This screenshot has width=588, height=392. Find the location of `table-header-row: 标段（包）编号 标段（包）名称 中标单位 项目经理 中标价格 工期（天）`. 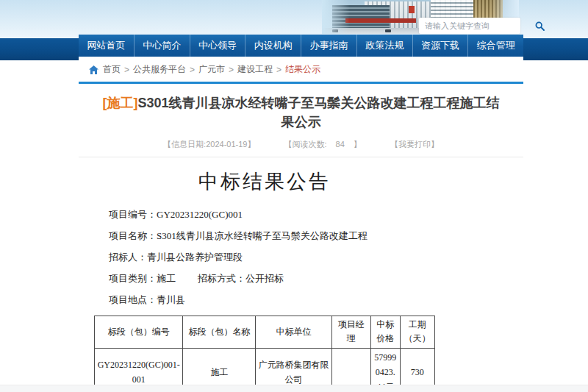

table-header-row: 标段（包）编号 标段（包）名称 中标单位 项目经理 中标价格 工期（天） is located at coordinates (265, 332).